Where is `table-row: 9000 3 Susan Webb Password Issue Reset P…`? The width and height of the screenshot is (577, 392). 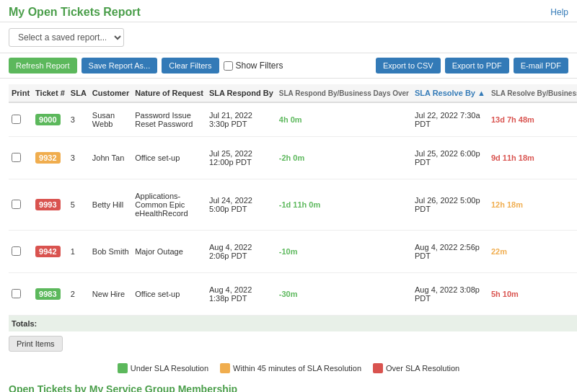
table-row: 9000 3 Susan Webb Password Issue Reset P… is located at coordinates (293, 120).